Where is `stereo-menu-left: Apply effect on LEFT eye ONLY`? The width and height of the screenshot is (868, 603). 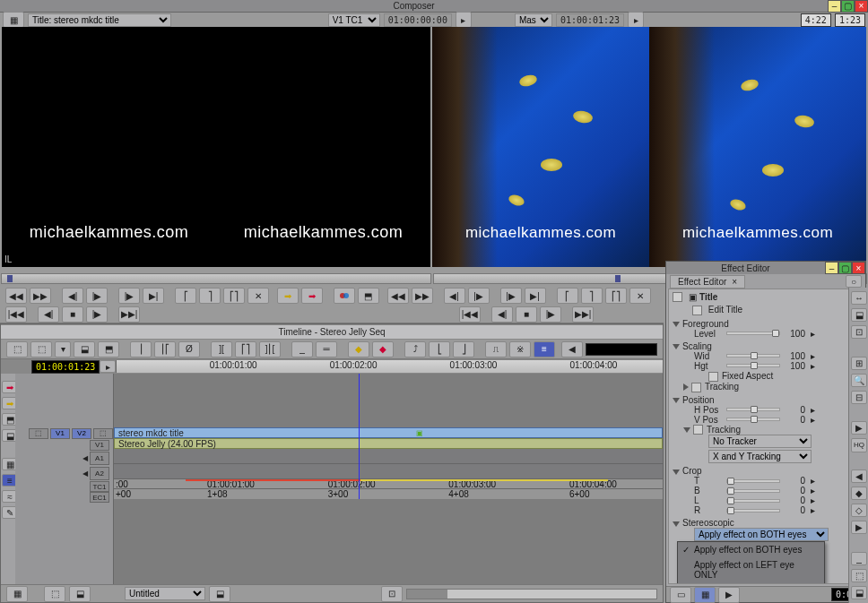 stereo-menu-left: Apply effect on LEFT eye ONLY is located at coordinates (751, 570).